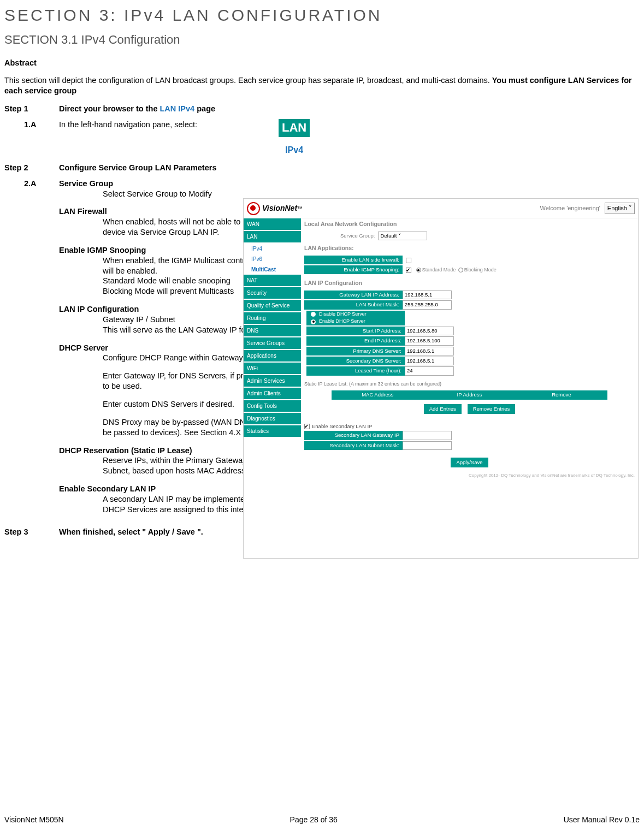 Image resolution: width=644 pixels, height=830 pixels. I want to click on mask-row: LAN Subnet Mask: 255.255.255.0, so click(470, 305).